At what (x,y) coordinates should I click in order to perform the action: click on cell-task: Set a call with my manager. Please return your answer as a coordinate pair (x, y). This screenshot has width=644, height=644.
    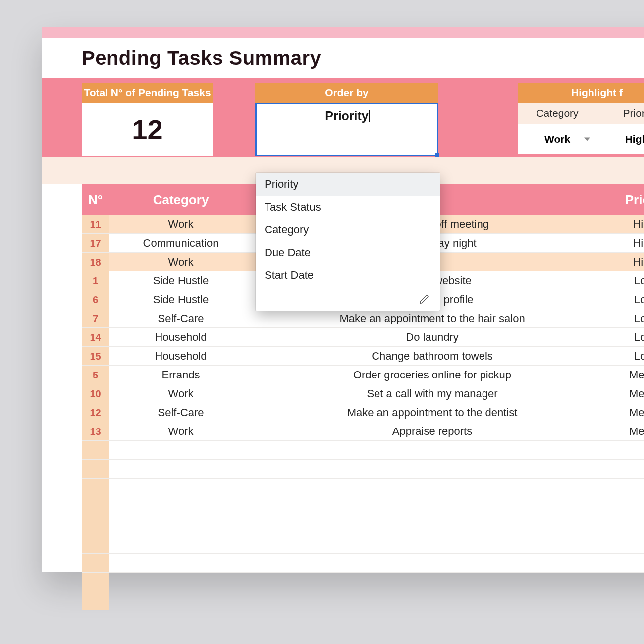
    Looking at the image, I should click on (432, 393).